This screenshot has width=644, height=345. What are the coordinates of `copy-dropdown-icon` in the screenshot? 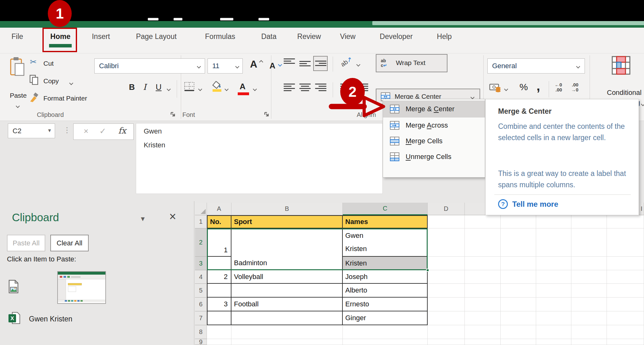 It's located at (71, 83).